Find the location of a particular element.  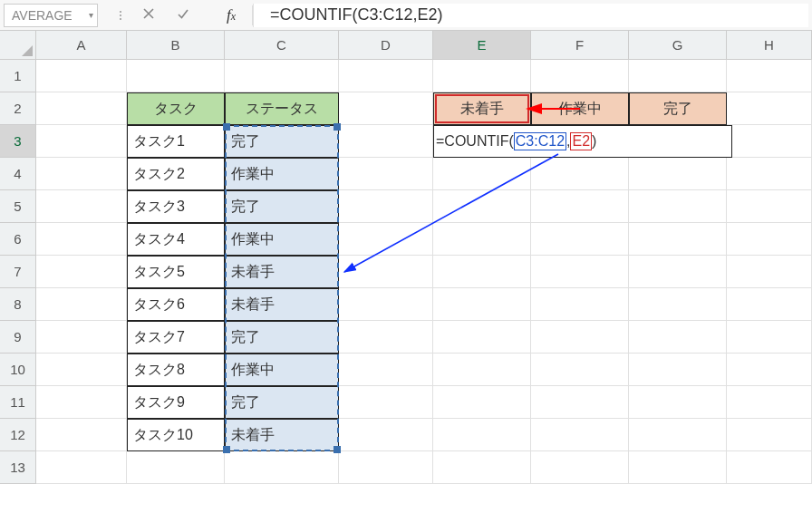

cell-C12: 未着手 is located at coordinates (282, 435).